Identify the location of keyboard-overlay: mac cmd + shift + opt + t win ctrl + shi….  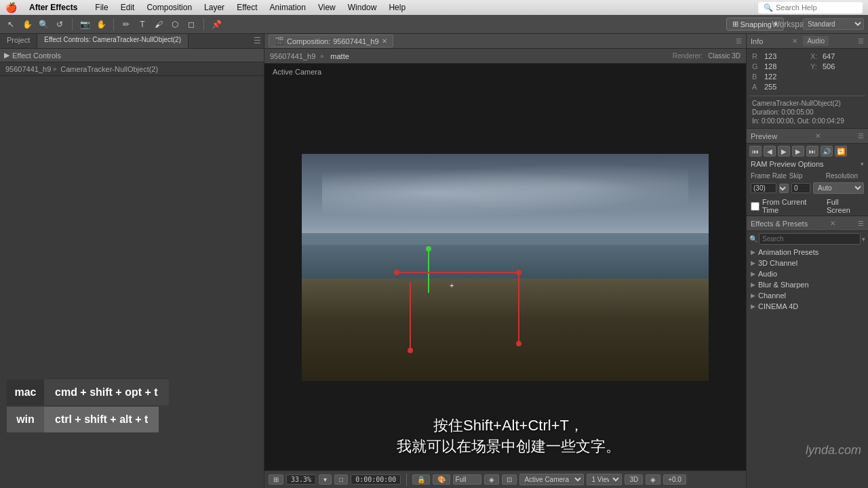
(88, 407).